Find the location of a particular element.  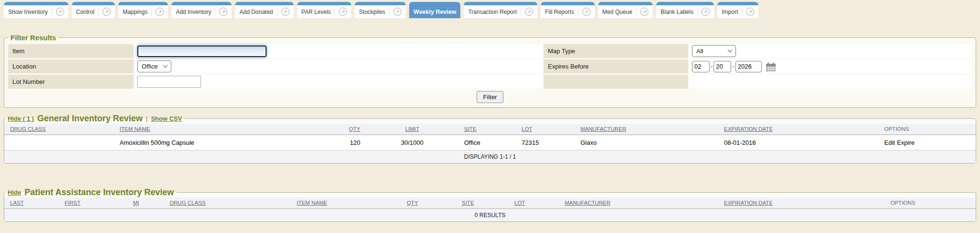

tab-label: Transaction Report is located at coordinates (492, 12).